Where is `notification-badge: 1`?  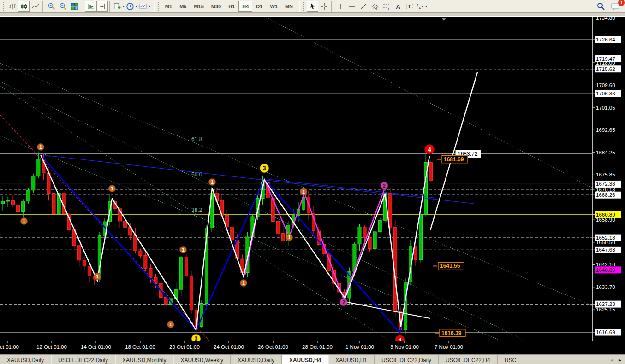
notification-badge: 1 is located at coordinates (621, 3).